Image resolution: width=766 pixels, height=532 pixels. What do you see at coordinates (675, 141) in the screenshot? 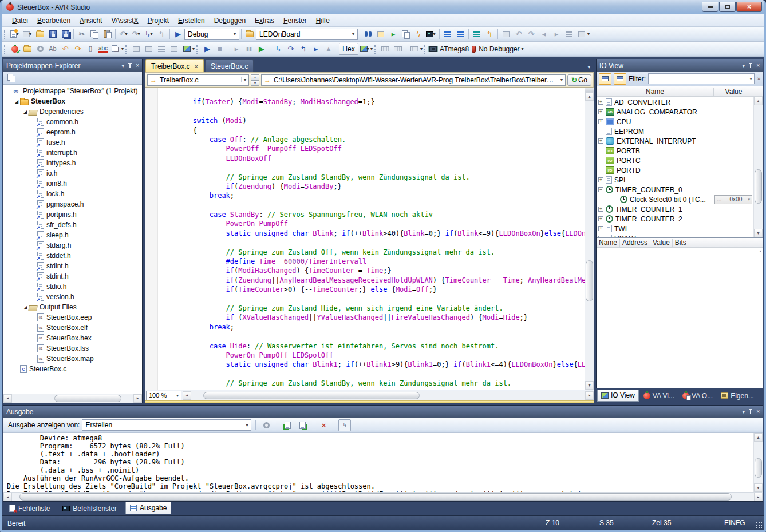
I see `io-register-row: +EXTERNAL_INTERRUPT` at bounding box center [675, 141].